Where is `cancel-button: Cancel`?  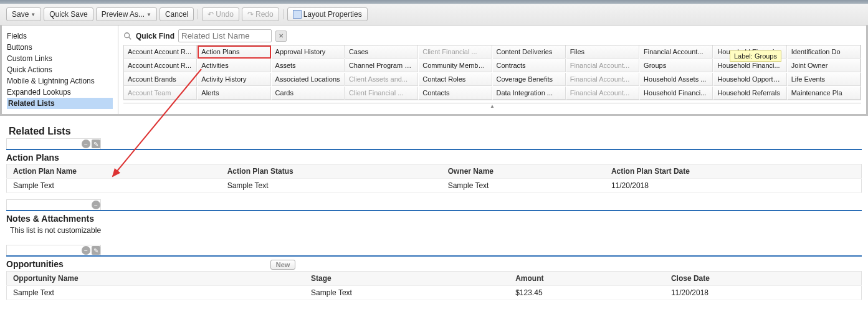 cancel-button: Cancel is located at coordinates (177, 14).